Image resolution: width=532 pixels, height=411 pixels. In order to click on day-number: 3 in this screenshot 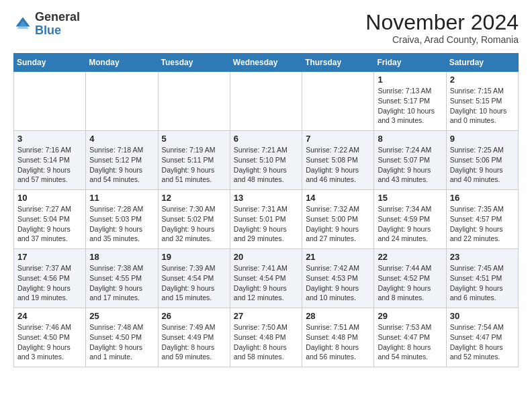, I will do `click(50, 138)`.